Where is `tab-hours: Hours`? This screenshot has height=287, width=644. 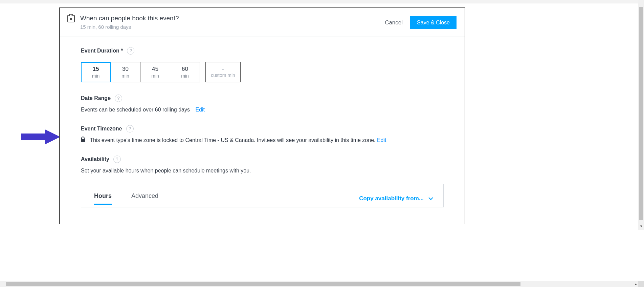
tab-hours: Hours is located at coordinates (103, 199).